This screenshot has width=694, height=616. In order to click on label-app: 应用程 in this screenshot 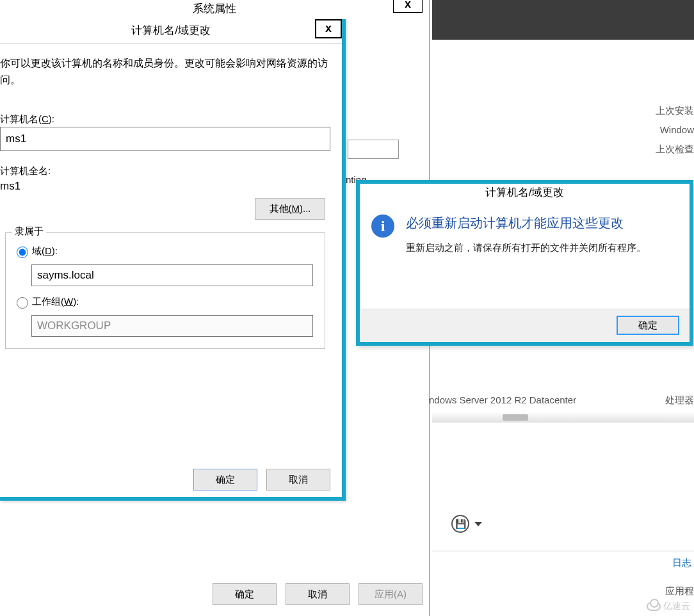, I will do `click(680, 592)`.